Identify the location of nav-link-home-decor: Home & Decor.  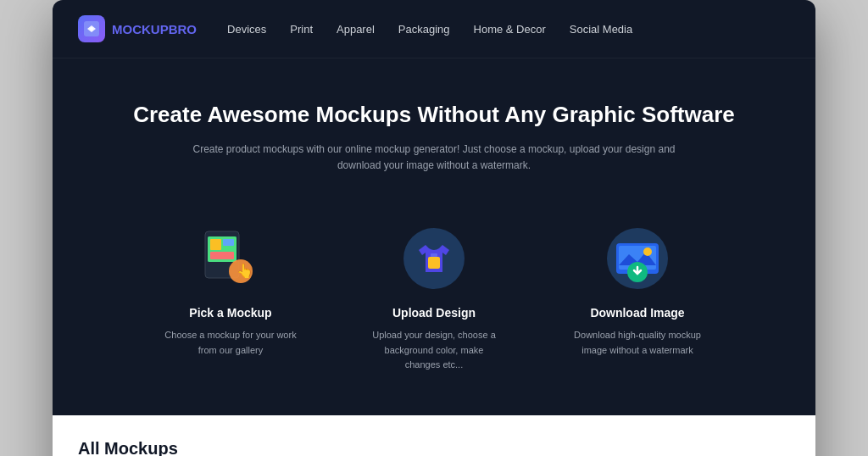
(510, 29).